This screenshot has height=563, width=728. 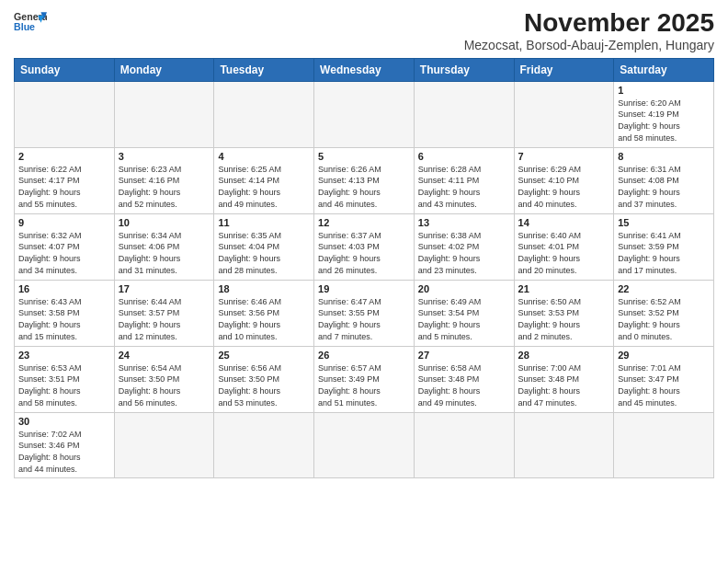 What do you see at coordinates (265, 247) in the screenshot?
I see `day-cell: 11Sunrise: 6:35 AM Sunset: 4:04 PM Dayli…` at bounding box center [265, 247].